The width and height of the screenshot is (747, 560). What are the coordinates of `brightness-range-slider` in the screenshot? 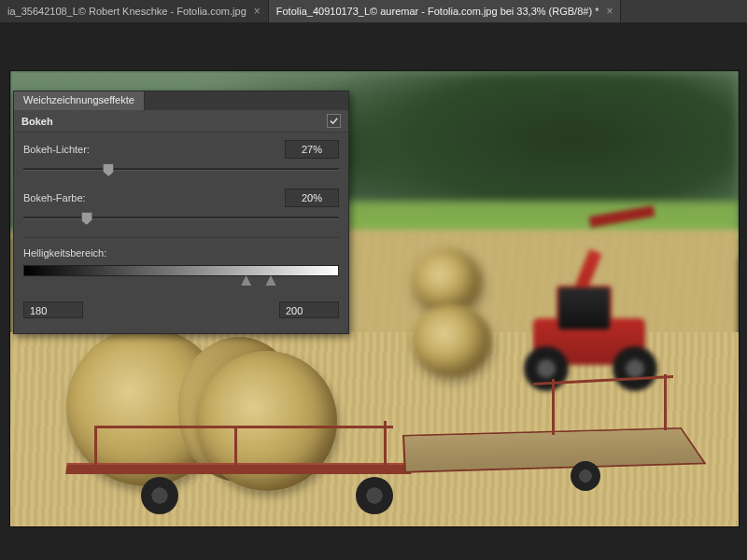 It's located at (181, 274).